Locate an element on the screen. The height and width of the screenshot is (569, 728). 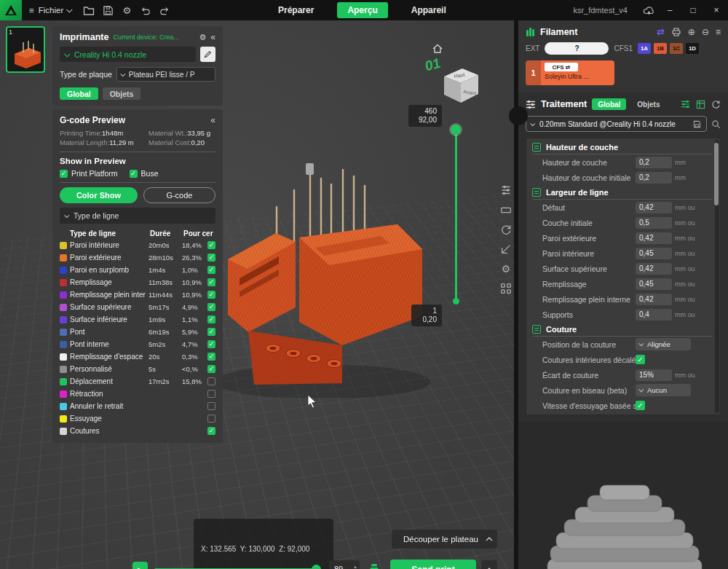
edit-printer-button is located at coordinates (208, 54).